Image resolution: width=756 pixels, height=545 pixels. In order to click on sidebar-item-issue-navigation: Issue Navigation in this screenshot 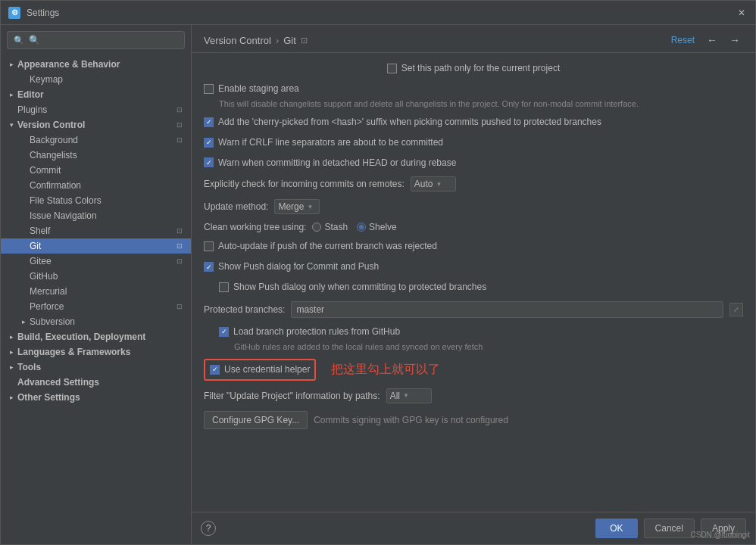, I will do `click(95, 216)`.